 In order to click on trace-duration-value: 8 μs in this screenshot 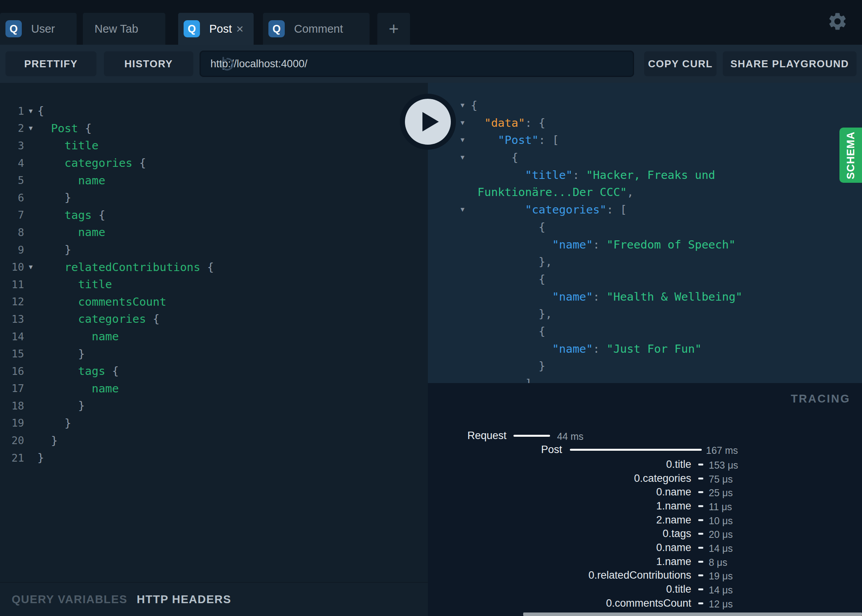, I will do `click(718, 562)`.